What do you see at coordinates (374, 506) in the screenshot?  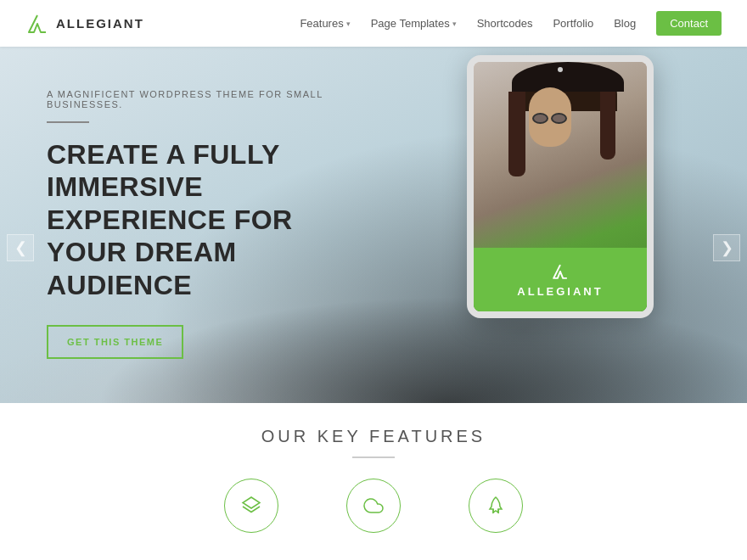 I see `features-icons` at bounding box center [374, 506].